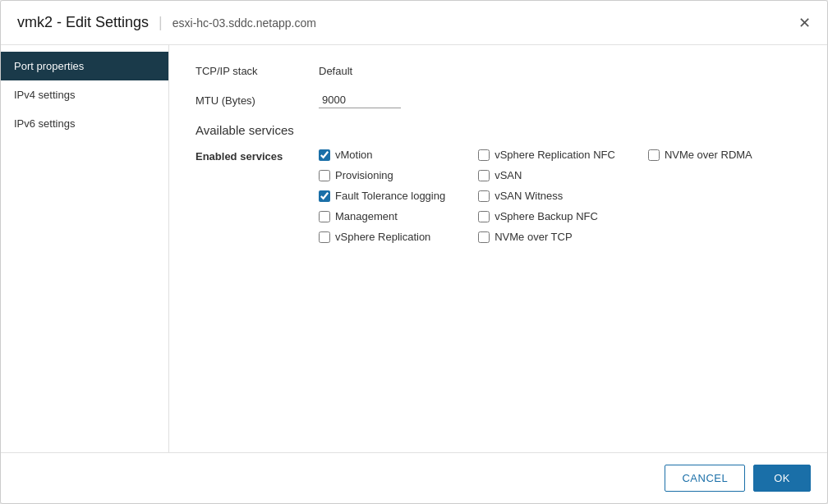 The image size is (828, 504). What do you see at coordinates (414, 478) in the screenshot?
I see `dialog-footer: CANCEL OK` at bounding box center [414, 478].